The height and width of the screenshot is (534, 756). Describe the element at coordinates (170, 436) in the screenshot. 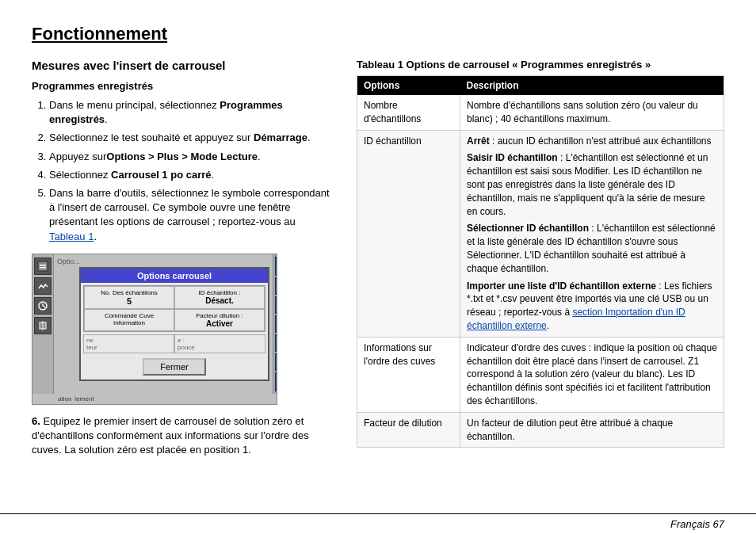

I see `step-6-text: Equipez le premier insert de carrousel d…` at that location.